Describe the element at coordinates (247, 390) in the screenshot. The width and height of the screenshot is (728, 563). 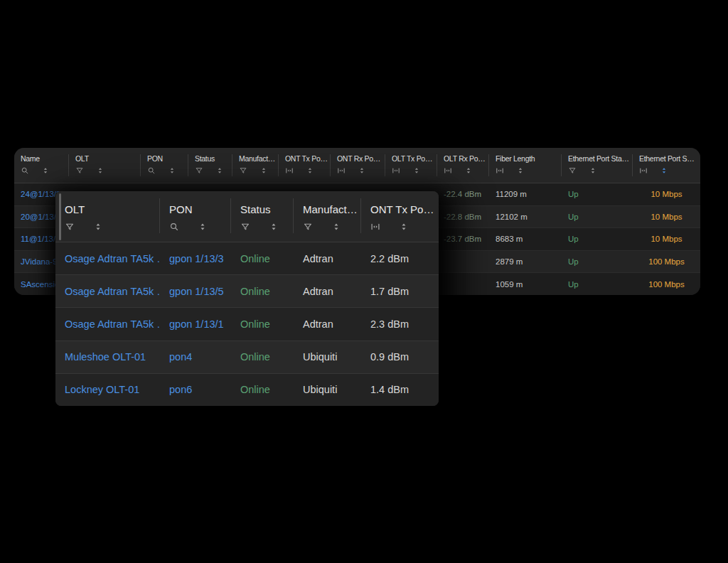
I see `overlay-row: Lockney OLT-01pon6OnlineUbiquiti1.4 dBm` at that location.